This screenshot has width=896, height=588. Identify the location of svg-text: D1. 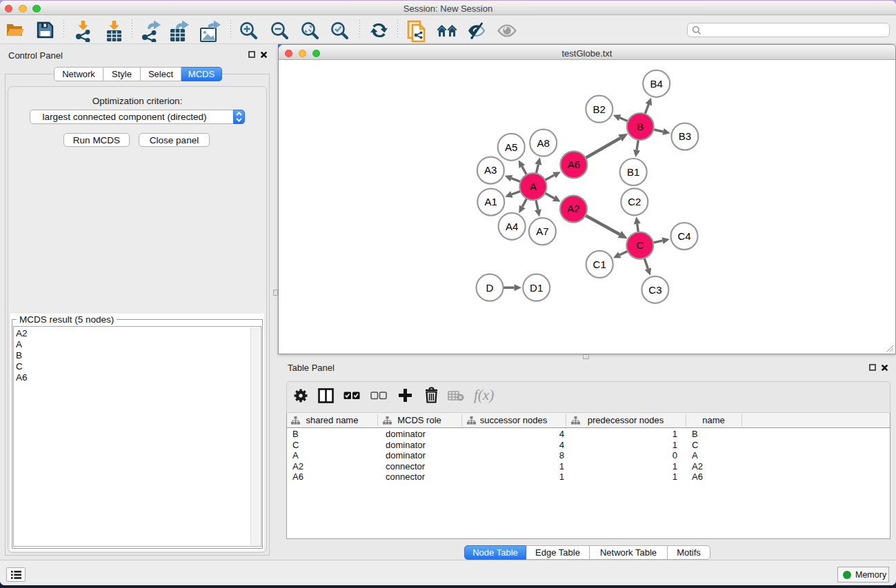
(537, 287).